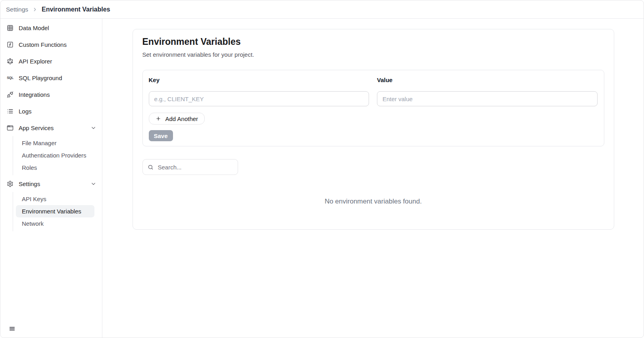 The width and height of the screenshot is (644, 338). What do you see at coordinates (12, 328) in the screenshot?
I see `menu-icon` at bounding box center [12, 328].